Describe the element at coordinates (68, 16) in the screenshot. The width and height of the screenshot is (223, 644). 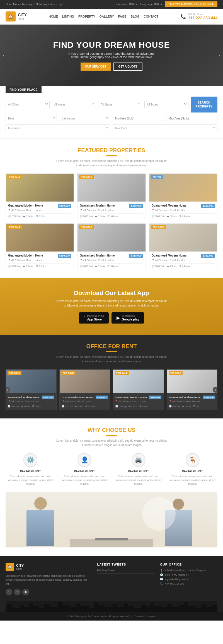
I see `nav-listing: LISTING` at that location.